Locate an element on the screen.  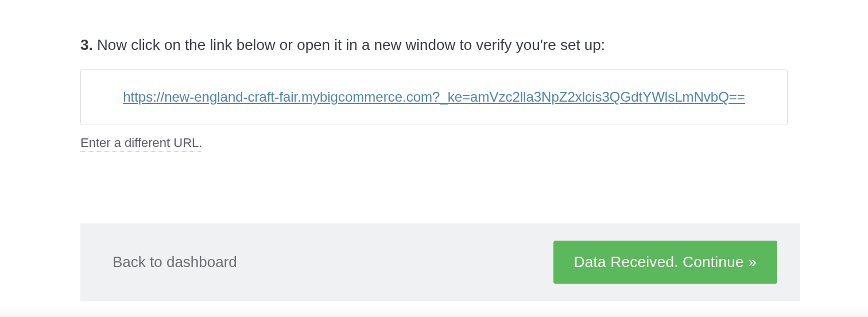
verification-url-link: https://new-england-craft-fair.mybigcomm… is located at coordinates (434, 97).